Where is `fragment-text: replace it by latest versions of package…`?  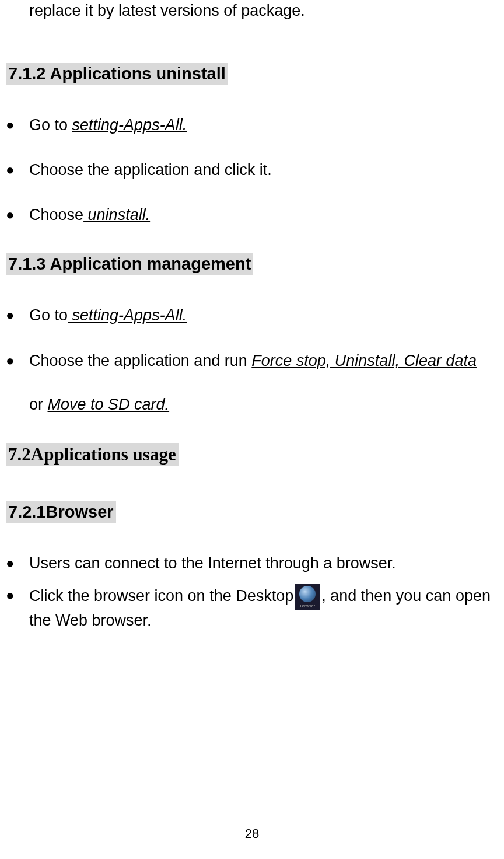
fragment-text: replace it by latest versions of package… is located at coordinates (264, 11).